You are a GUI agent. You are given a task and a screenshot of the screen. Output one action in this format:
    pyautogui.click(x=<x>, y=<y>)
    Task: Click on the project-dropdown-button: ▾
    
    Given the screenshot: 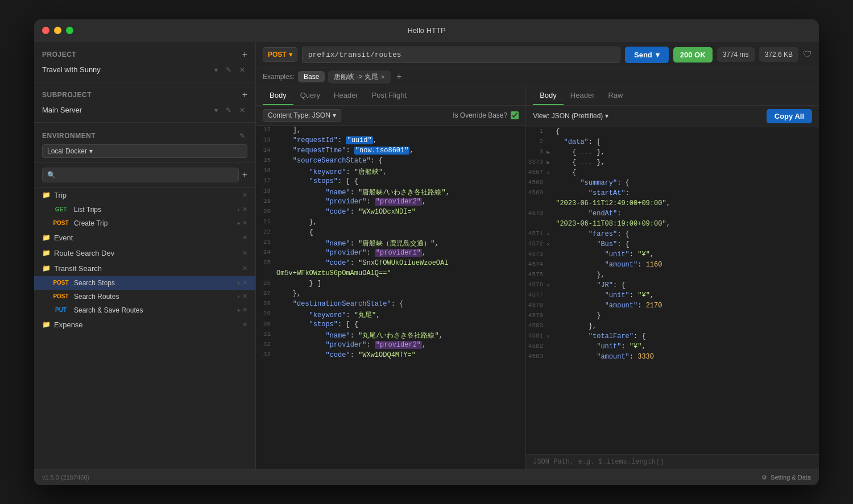 What is the action you would take?
    pyautogui.click(x=216, y=70)
    